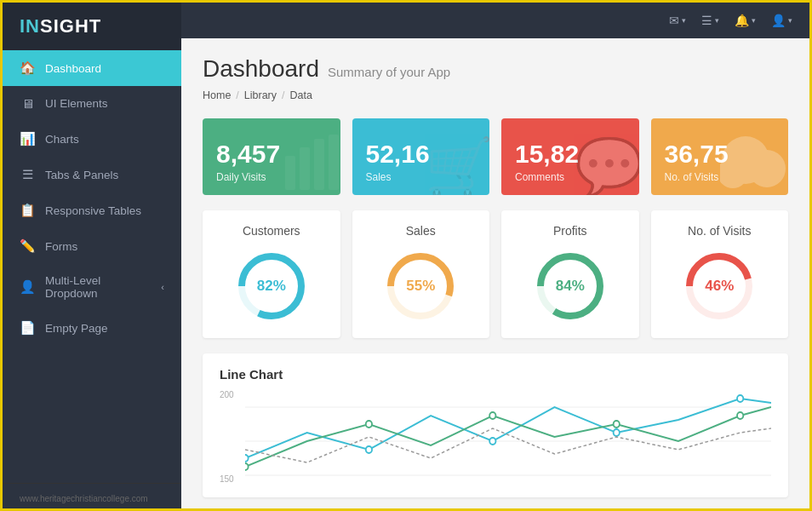 The height and width of the screenshot is (511, 812). I want to click on breadcrumb-home: Home, so click(216, 95).